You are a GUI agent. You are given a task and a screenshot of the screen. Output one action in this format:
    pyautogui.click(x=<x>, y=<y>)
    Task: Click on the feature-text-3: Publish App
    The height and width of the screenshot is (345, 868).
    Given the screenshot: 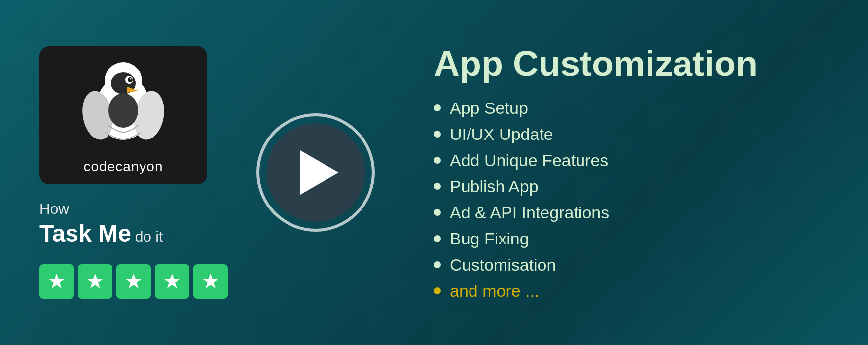 What is the action you would take?
    pyautogui.click(x=494, y=186)
    